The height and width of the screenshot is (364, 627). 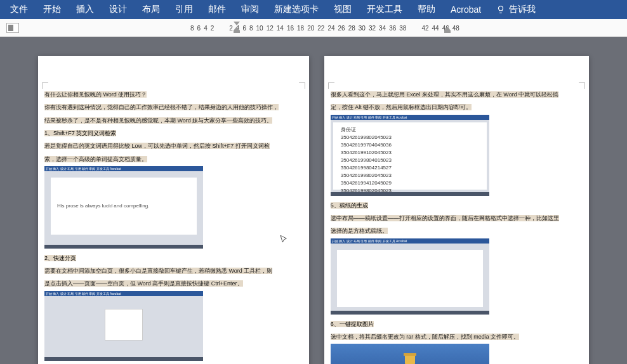 I want to click on doc-paragraph: 选中布局——稿纸设置——打开相应的设置的界面，随后在网格格式中选择一种，比如这里, so click(x=445, y=218).